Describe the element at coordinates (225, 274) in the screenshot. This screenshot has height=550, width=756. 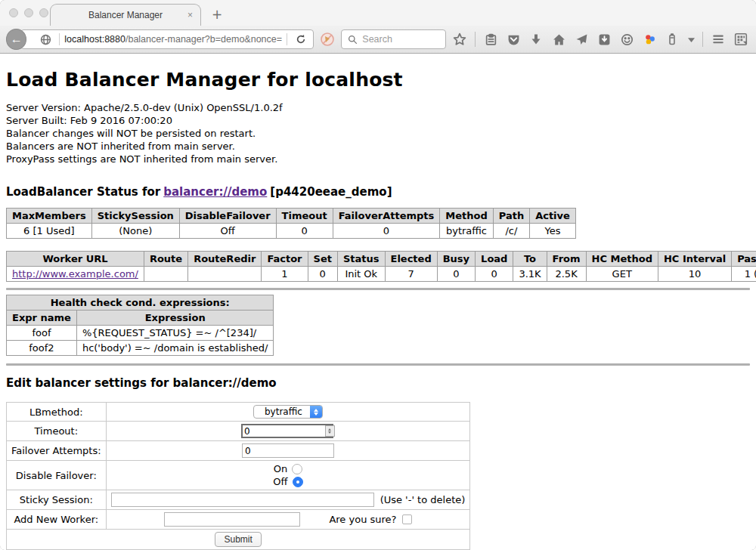
I see `cell-routeredir` at that location.